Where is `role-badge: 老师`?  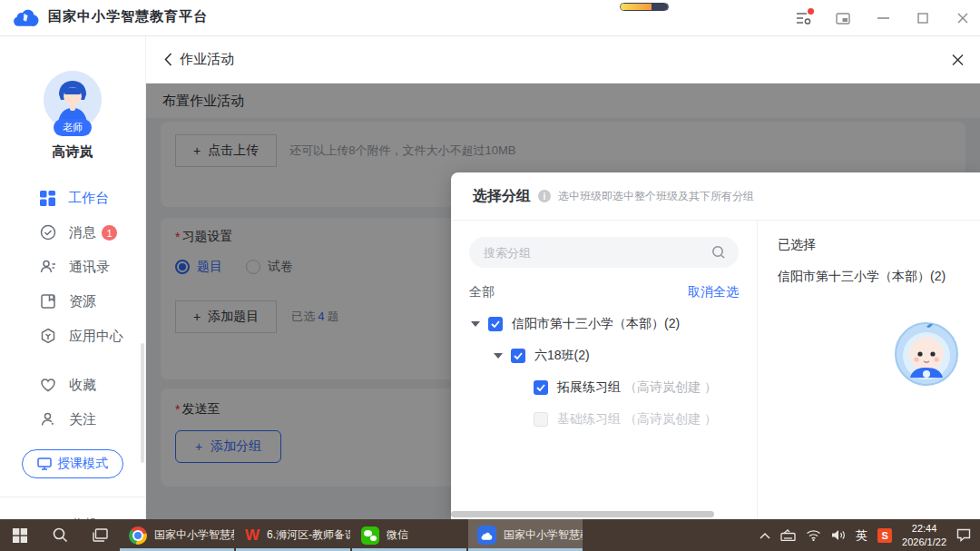 role-badge: 老师 is located at coordinates (73, 127).